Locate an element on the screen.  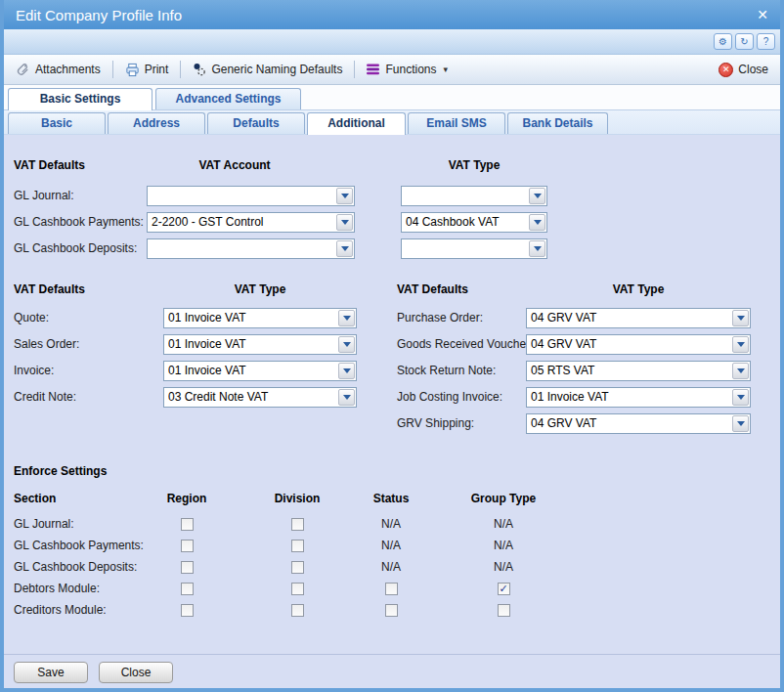
refresh-icon: ↻ is located at coordinates (744, 41).